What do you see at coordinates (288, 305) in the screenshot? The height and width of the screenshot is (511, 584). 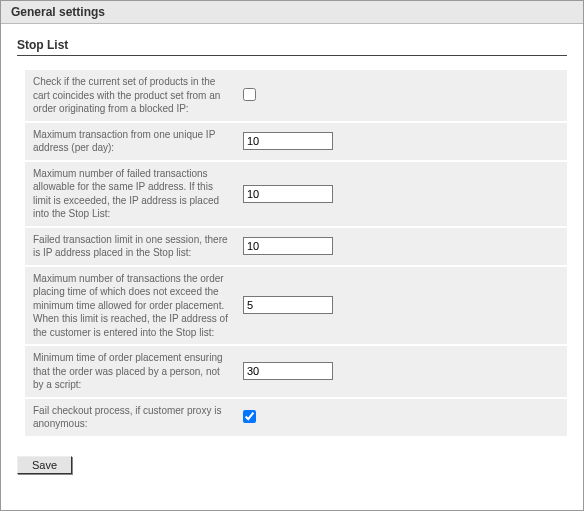 I see `input-max-trans-min-time` at bounding box center [288, 305].